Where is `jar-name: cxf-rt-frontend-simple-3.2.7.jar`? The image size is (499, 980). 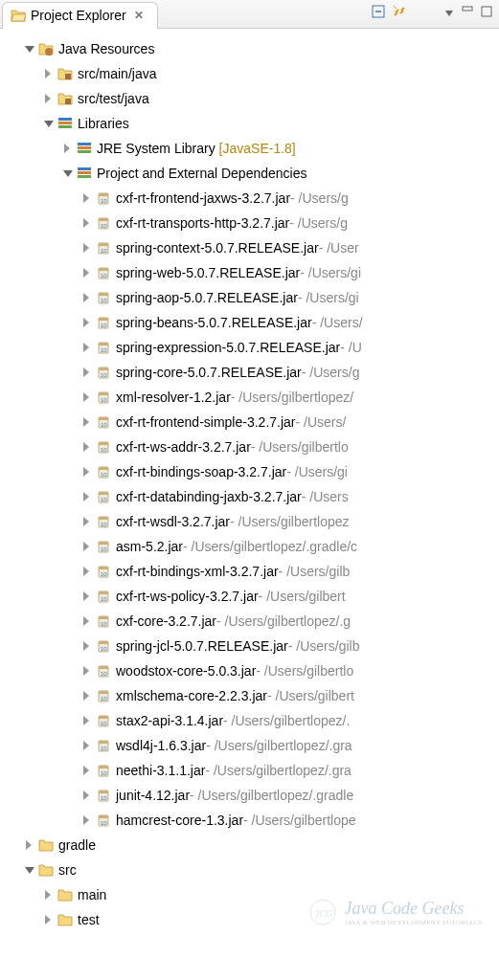 jar-name: cxf-rt-frontend-simple-3.2.7.jar is located at coordinates (206, 422).